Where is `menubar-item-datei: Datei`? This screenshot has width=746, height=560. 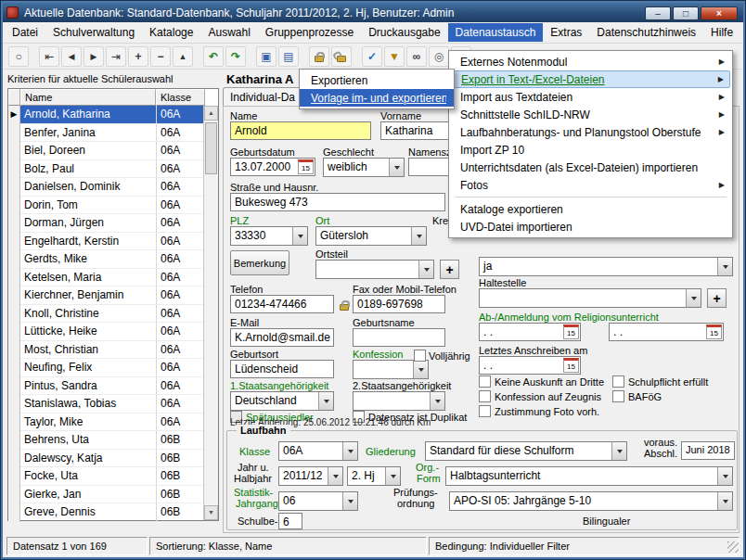
menubar-item-datei: Datei is located at coordinates (25, 32).